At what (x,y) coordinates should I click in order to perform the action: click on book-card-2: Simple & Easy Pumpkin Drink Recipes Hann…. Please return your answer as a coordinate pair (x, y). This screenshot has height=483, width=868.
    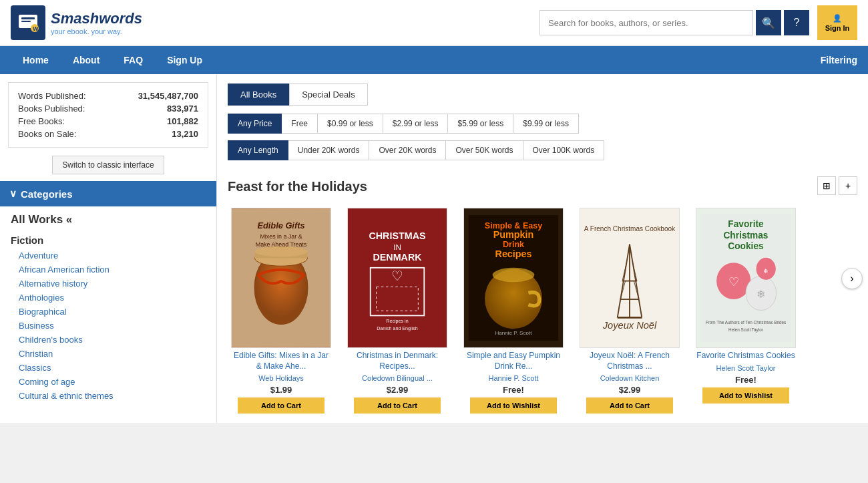
    Looking at the image, I should click on (513, 311).